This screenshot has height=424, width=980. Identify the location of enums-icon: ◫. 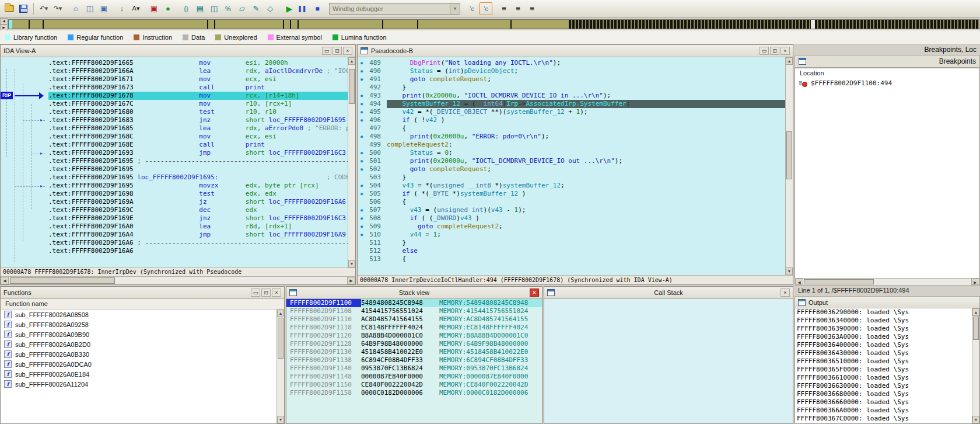
(214, 9).